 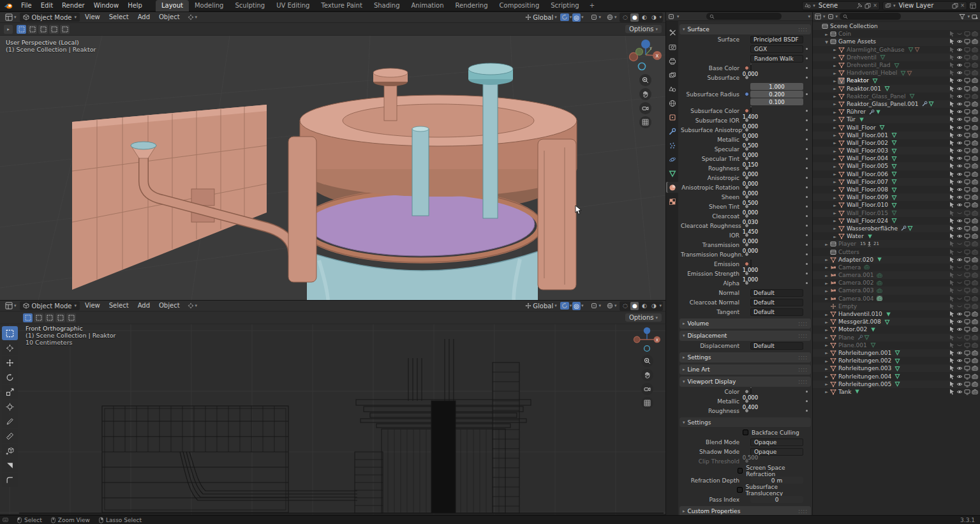 What do you see at coordinates (896, 236) in the screenshot?
I see `outliner-row-water: ►Water` at bounding box center [896, 236].